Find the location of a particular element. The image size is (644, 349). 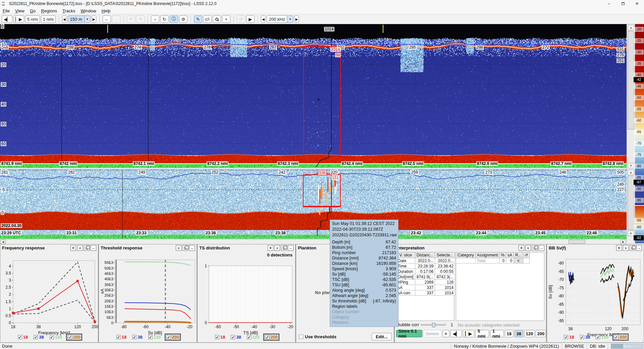

back-button: ← is located at coordinates (107, 19).